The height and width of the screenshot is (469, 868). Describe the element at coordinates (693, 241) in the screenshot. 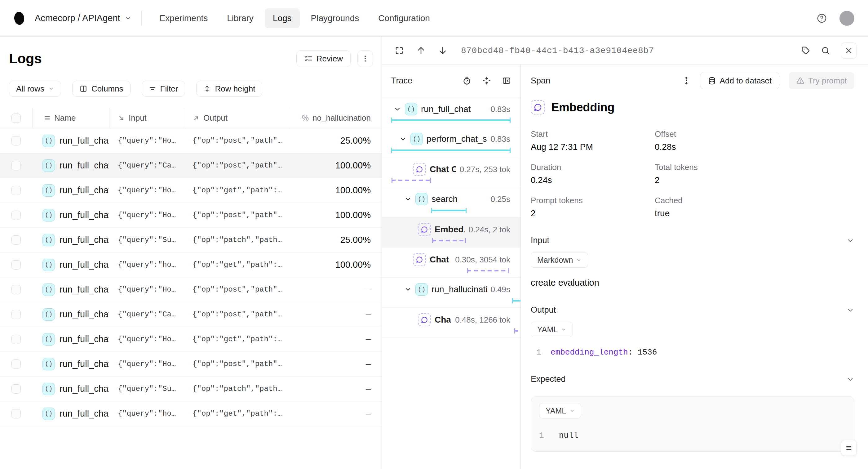

I see `input-section-header: Input` at that location.